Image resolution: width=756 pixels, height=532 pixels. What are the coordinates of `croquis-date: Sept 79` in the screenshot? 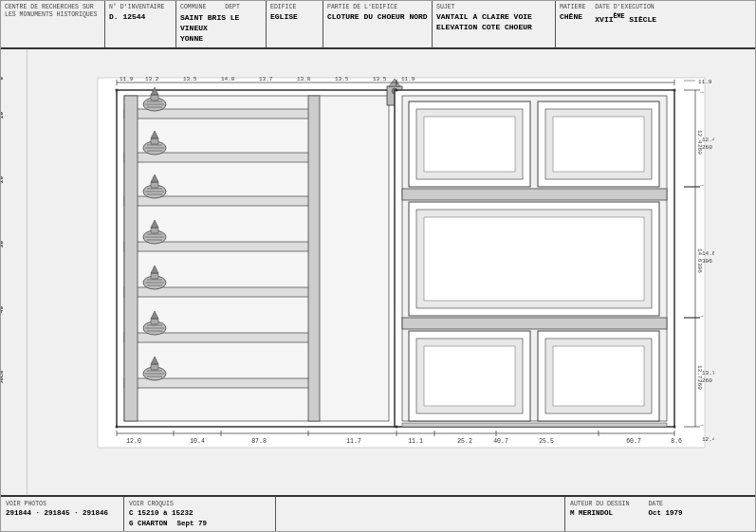 It's located at (193, 523).